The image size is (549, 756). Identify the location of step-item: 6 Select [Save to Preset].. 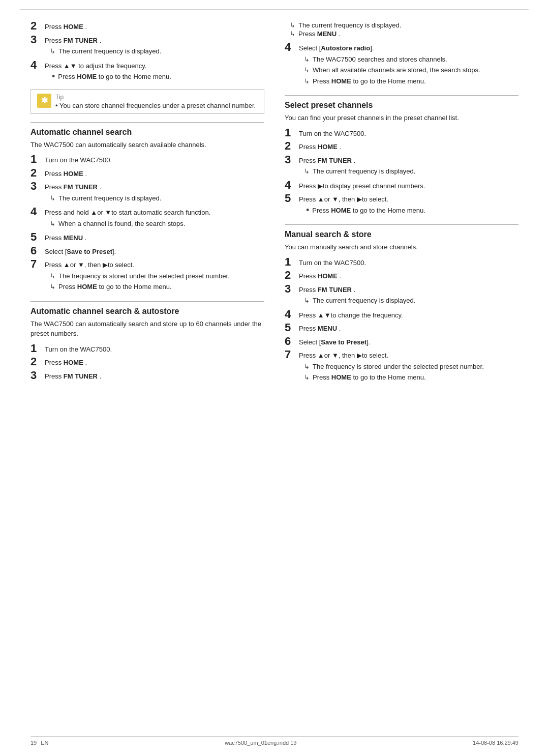
(402, 342).